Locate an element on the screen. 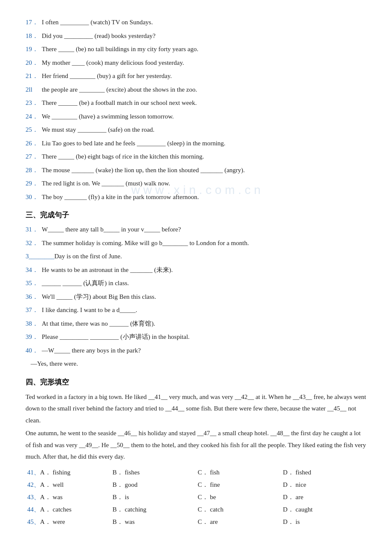  passage-block: Ted worked in a factory in a big town. H… is located at coordinates (196, 427).